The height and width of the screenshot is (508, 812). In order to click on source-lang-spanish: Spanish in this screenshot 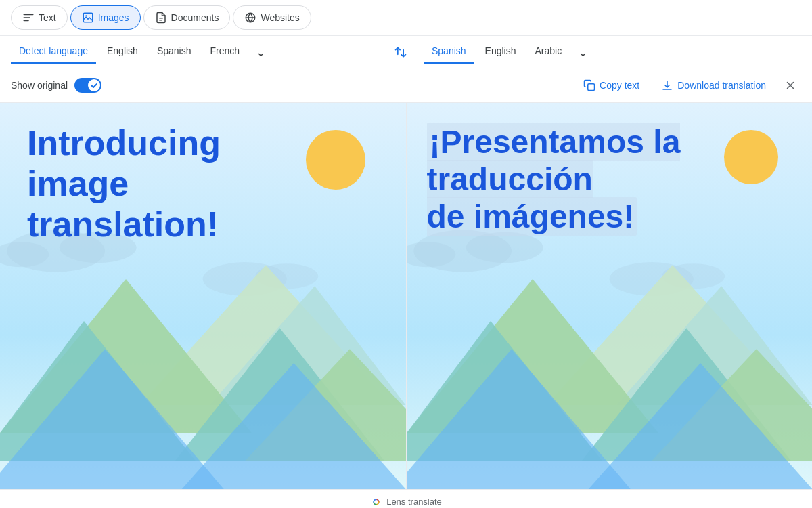, I will do `click(175, 51)`.